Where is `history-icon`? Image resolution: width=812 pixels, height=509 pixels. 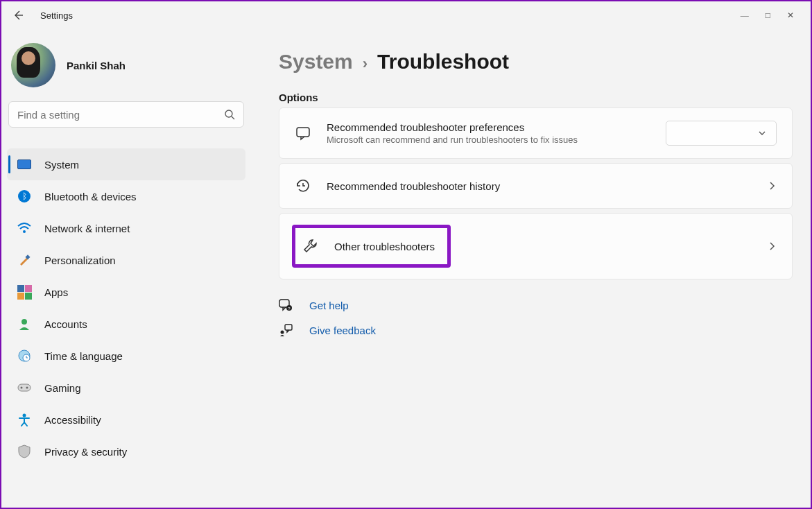 history-icon is located at coordinates (303, 186).